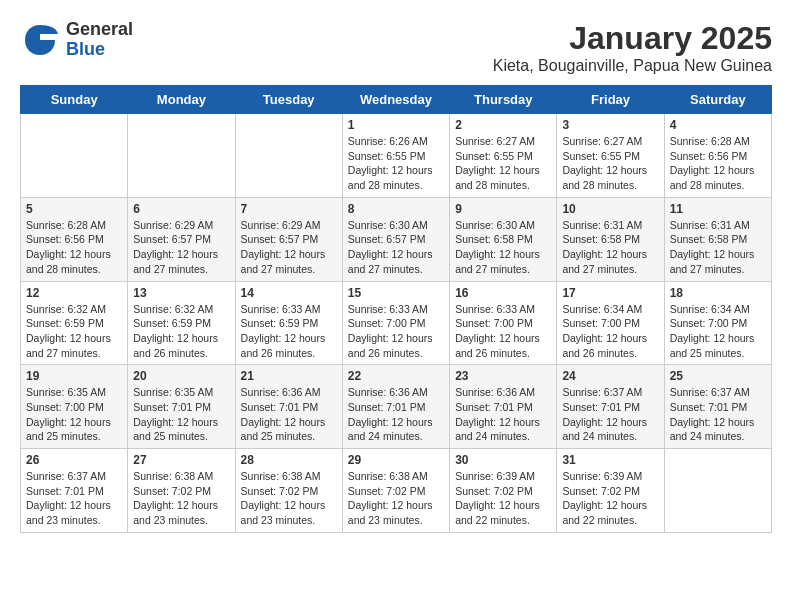 The image size is (792, 612). Describe the element at coordinates (718, 407) in the screenshot. I see `calendar-cell: 25Sunrise: 6:37 AM Sunset: 7:01 PM Dayli…` at that location.